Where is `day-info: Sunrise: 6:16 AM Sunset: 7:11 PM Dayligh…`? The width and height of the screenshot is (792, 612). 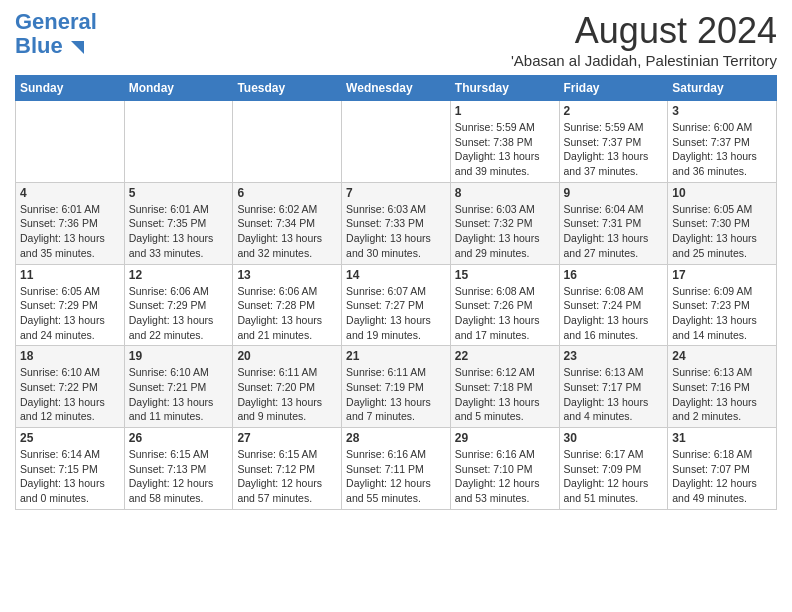
day-info: Sunrise: 6:16 AM Sunset: 7:11 PM Dayligh… is located at coordinates (396, 476).